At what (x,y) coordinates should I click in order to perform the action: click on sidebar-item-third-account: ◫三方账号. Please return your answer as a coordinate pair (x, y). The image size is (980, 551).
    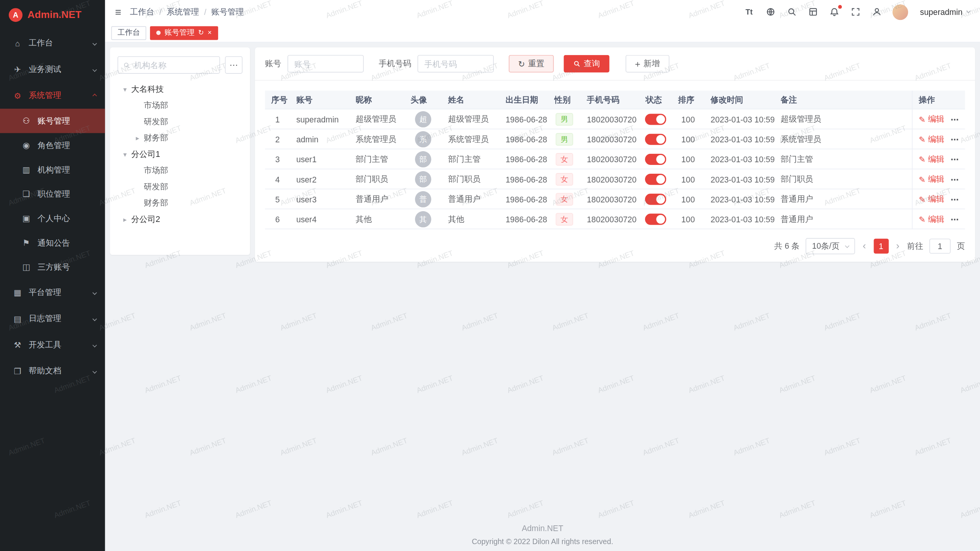
    Looking at the image, I should click on (52, 267).